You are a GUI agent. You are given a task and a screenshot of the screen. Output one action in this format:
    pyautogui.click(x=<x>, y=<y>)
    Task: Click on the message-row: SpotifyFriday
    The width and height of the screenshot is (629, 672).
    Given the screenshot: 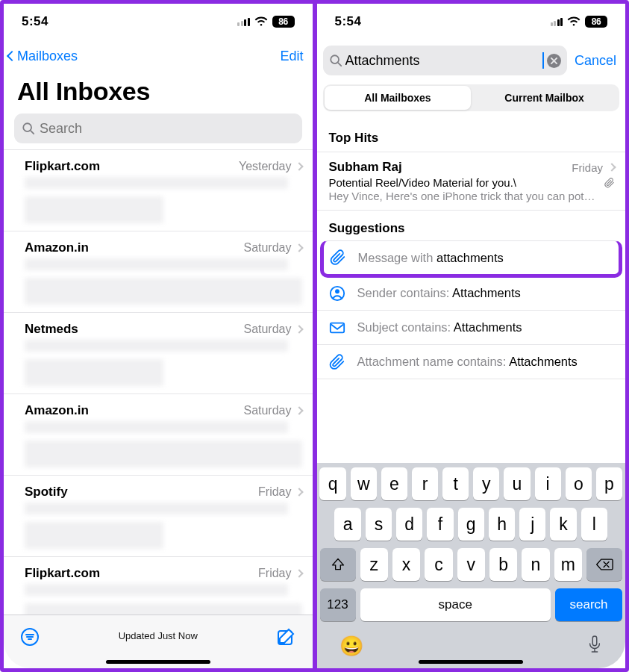 What is the action you would take?
    pyautogui.click(x=158, y=517)
    